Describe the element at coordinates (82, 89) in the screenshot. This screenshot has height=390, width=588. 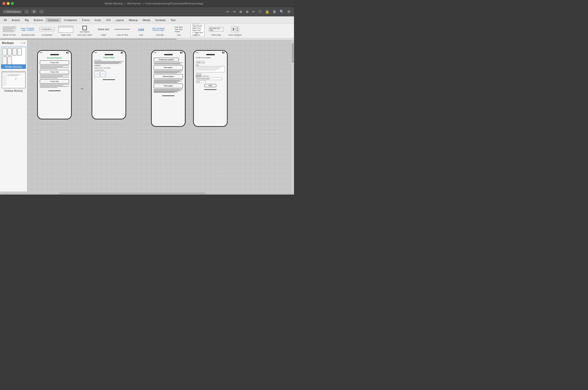
I see `flow-arrow: →` at that location.